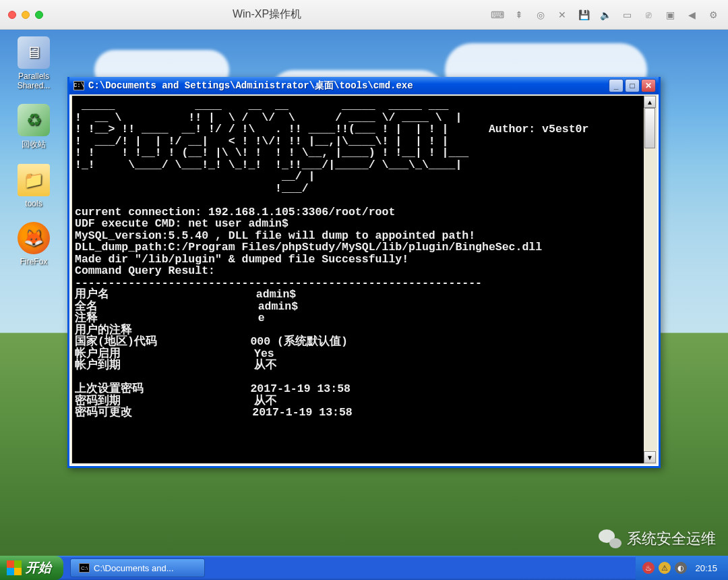 The height and width of the screenshot is (580, 728). I want to click on recycle-icon, so click(34, 120).